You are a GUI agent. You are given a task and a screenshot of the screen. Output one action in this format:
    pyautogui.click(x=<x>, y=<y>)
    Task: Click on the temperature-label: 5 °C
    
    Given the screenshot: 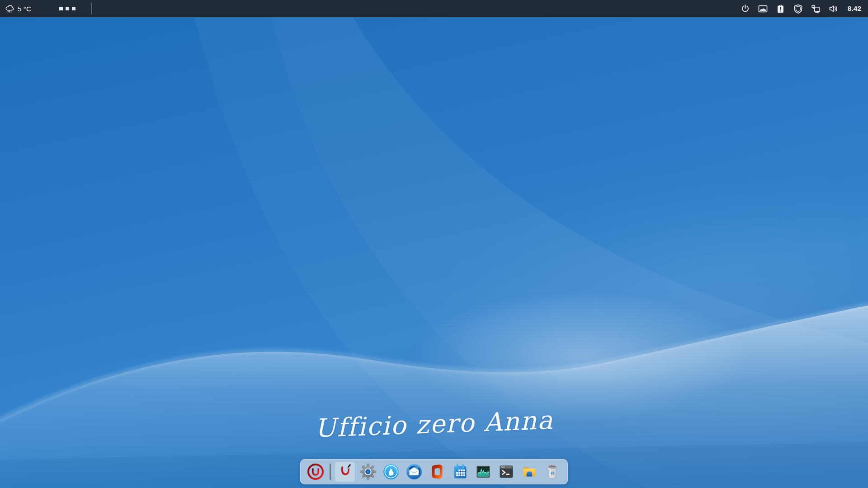 What is the action you would take?
    pyautogui.click(x=24, y=9)
    